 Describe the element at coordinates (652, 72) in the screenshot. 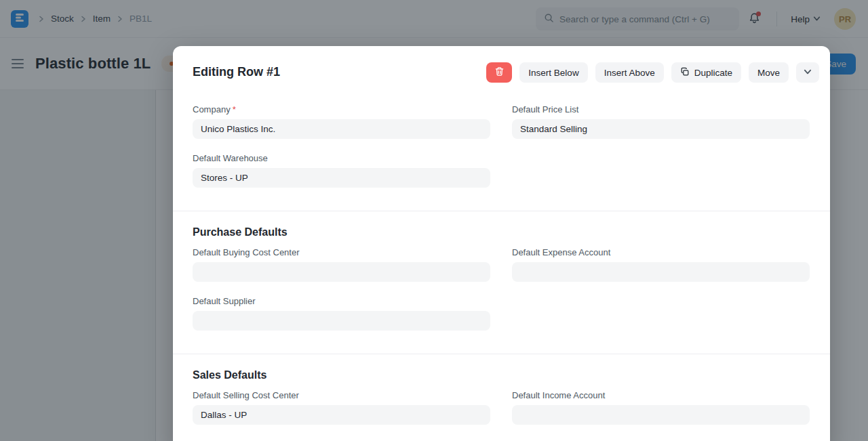

I see `modal-toolbar: Insert Below Insert Above Duplicate Move` at that location.